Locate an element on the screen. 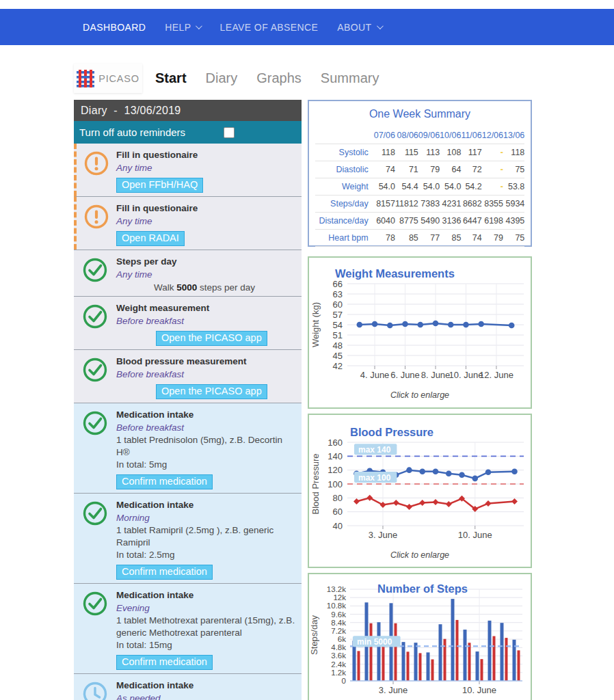  svg-text: 10.8k is located at coordinates (336, 606).